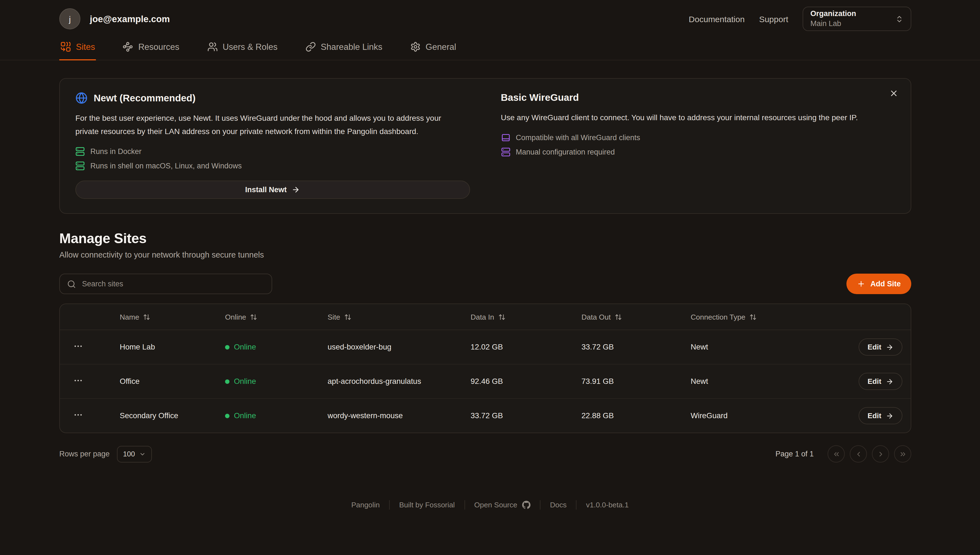 The image size is (980, 555). Describe the element at coordinates (885, 284) in the screenshot. I see `add-site-label: Add Site` at that location.